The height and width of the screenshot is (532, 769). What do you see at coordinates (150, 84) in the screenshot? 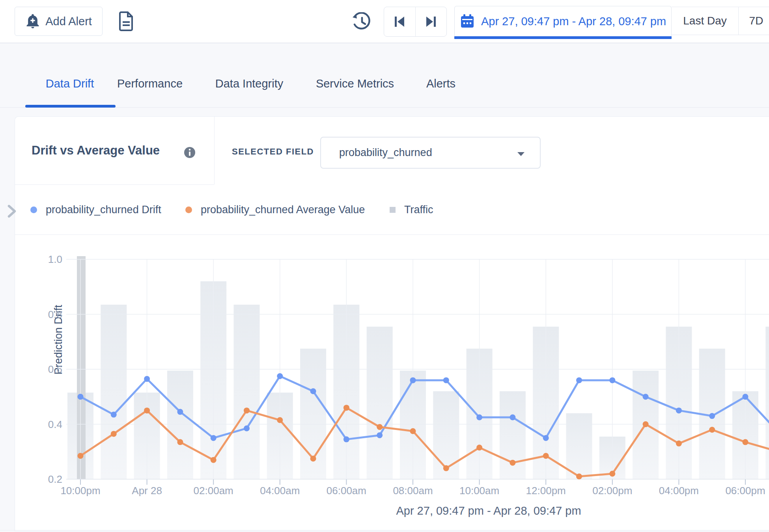
I see `tab-performance: Performance` at bounding box center [150, 84].